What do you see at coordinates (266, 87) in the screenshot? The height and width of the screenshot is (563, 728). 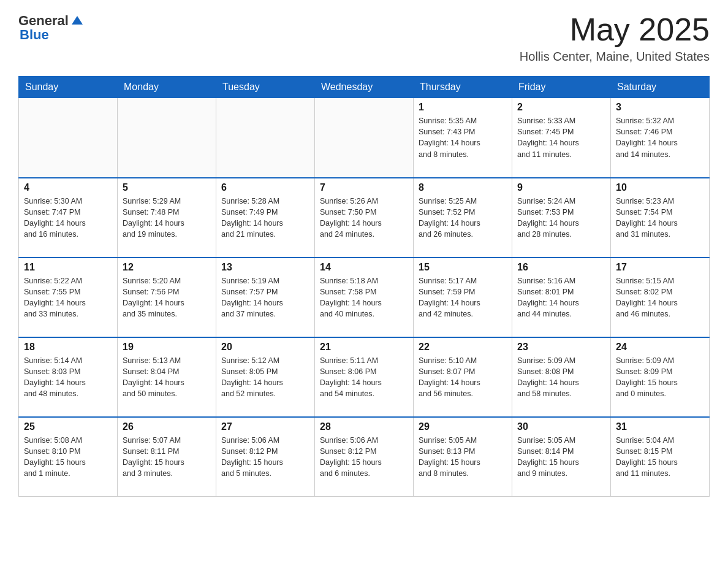 I see `col-tuesday: Tuesday` at bounding box center [266, 87].